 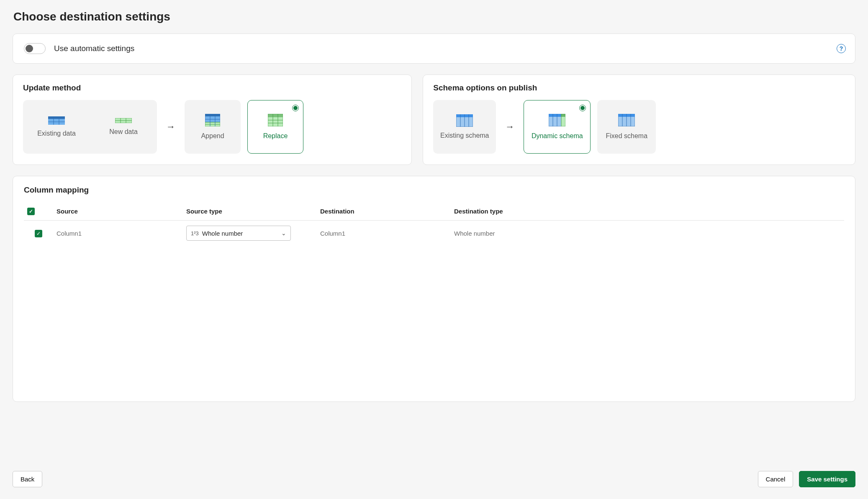 I want to click on row-destination-type: Whole number, so click(x=647, y=234).